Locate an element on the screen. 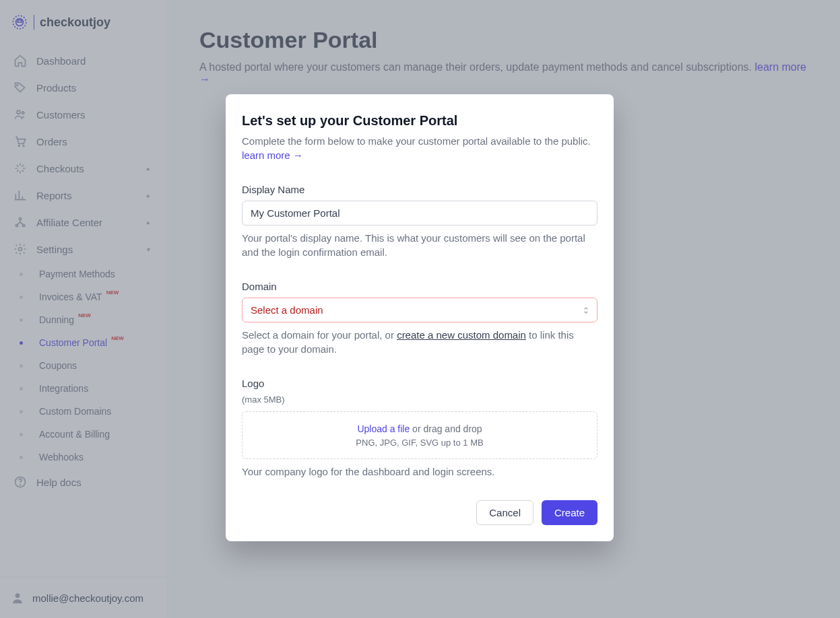  display-name-input is located at coordinates (420, 213).